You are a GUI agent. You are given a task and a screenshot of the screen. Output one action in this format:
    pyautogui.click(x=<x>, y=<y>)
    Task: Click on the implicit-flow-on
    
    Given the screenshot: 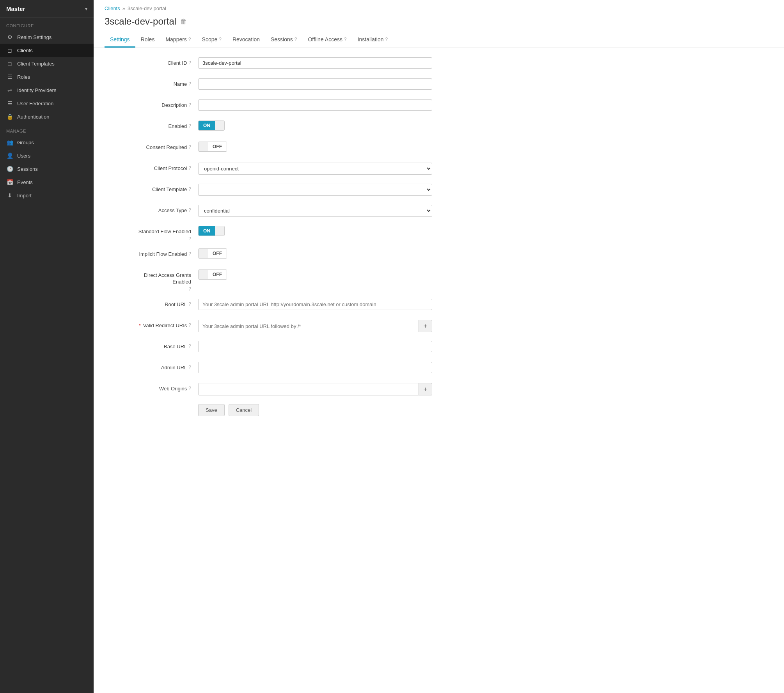 What is the action you would take?
    pyautogui.click(x=203, y=253)
    